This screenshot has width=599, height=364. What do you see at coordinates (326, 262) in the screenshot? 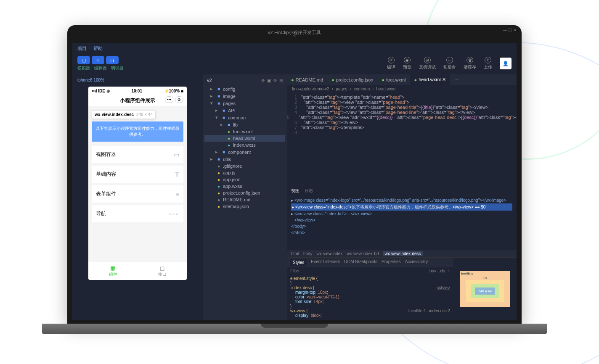
I see `styles-tab: Event Listeners` at bounding box center [326, 262].